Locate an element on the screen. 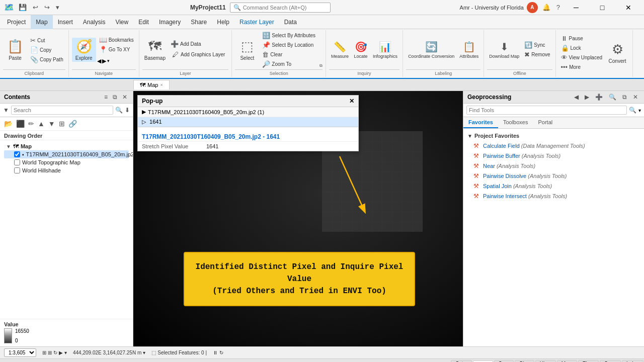 The width and height of the screenshot is (644, 362). command-search-input is located at coordinates (283, 8).